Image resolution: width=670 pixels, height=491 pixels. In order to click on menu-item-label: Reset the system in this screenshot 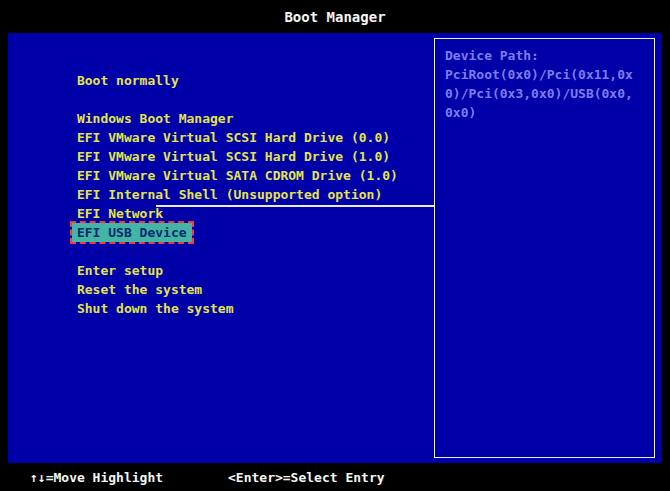, I will do `click(140, 290)`.